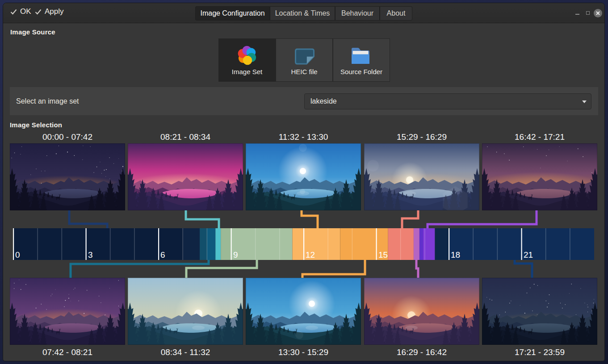 This screenshot has height=364, width=608. I want to click on svg-text: 15, so click(383, 255).